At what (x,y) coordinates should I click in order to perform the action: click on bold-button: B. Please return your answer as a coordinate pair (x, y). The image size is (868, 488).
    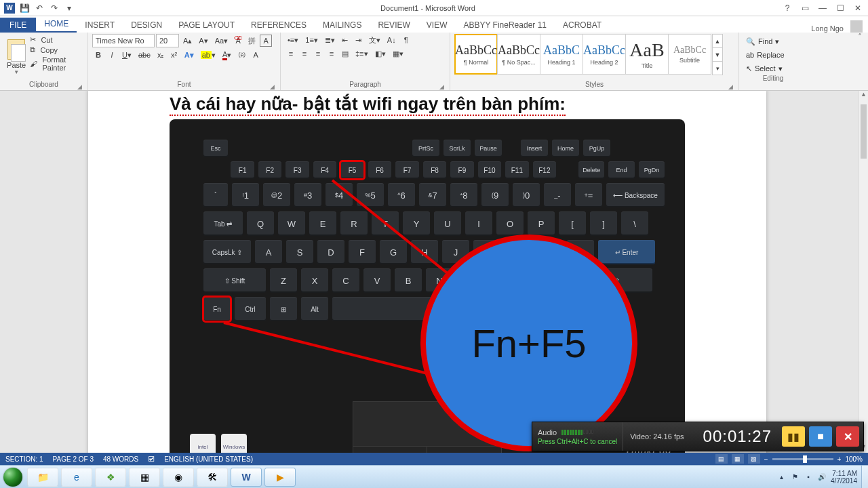
    Looking at the image, I should click on (98, 55).